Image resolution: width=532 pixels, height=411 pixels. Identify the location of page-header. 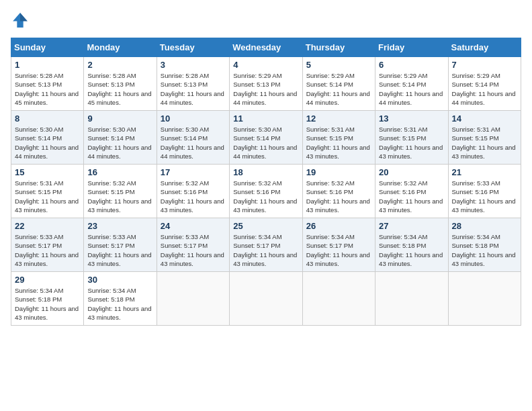
(266, 20).